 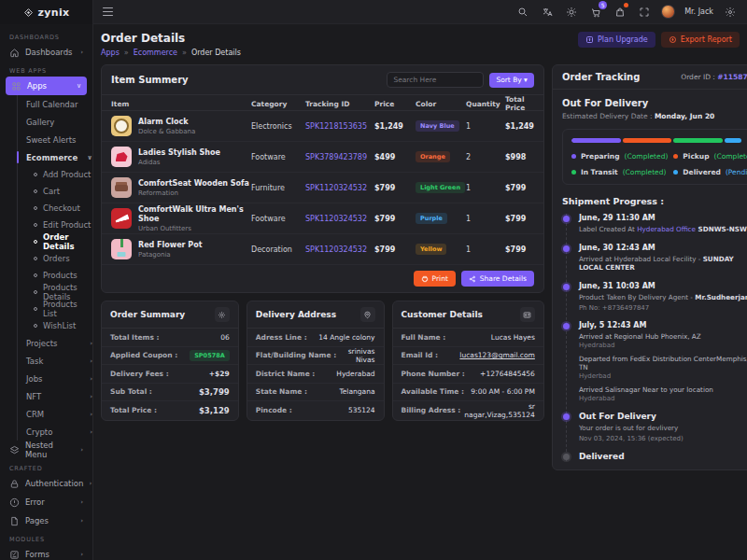 What do you see at coordinates (601, 77) in the screenshot?
I see `order-tracking-title: Order Tracking` at bounding box center [601, 77].